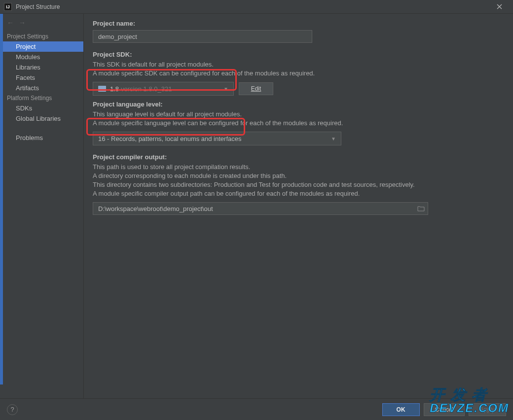 The height and width of the screenshot is (420, 513). What do you see at coordinates (41, 98) in the screenshot?
I see `sidebar-section-platform-settings: Platform Settings` at bounding box center [41, 98].